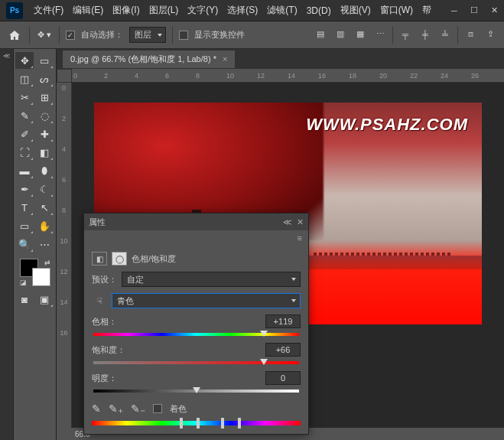  Describe the element at coordinates (24, 189) in the screenshot. I see `pen-tool: ✒` at that location.